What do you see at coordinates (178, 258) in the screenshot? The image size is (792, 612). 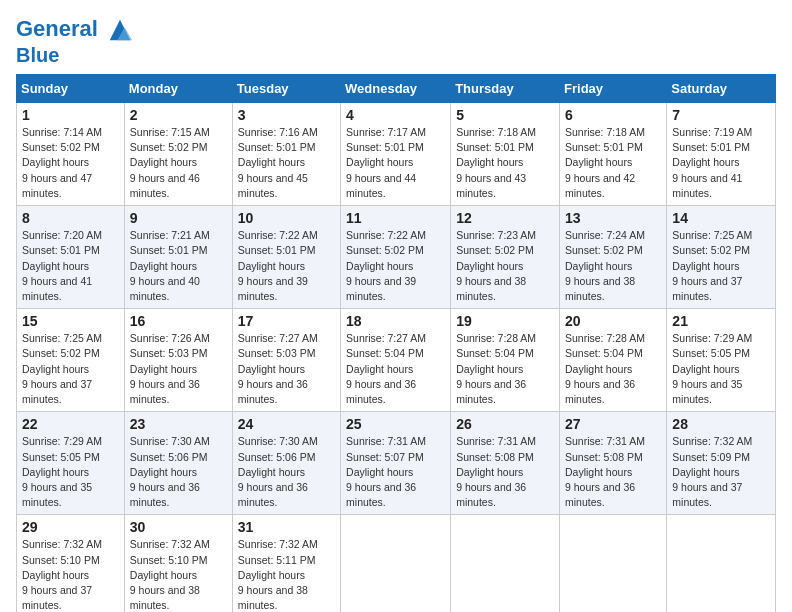 I see `day-cell: 9 Sunrise: 7:21 AM Sunset: 5:01 PM Dayli…` at bounding box center [178, 258].